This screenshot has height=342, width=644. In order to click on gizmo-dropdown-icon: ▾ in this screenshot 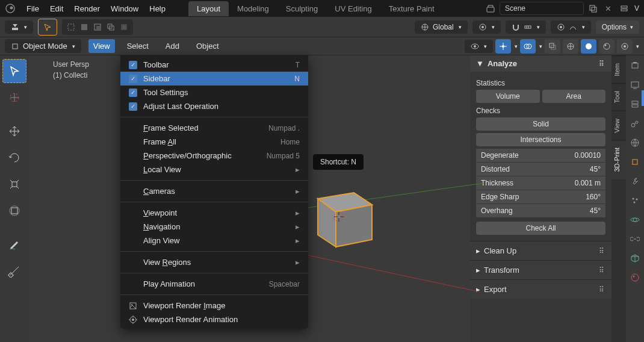, I will do `click(516, 46)`.